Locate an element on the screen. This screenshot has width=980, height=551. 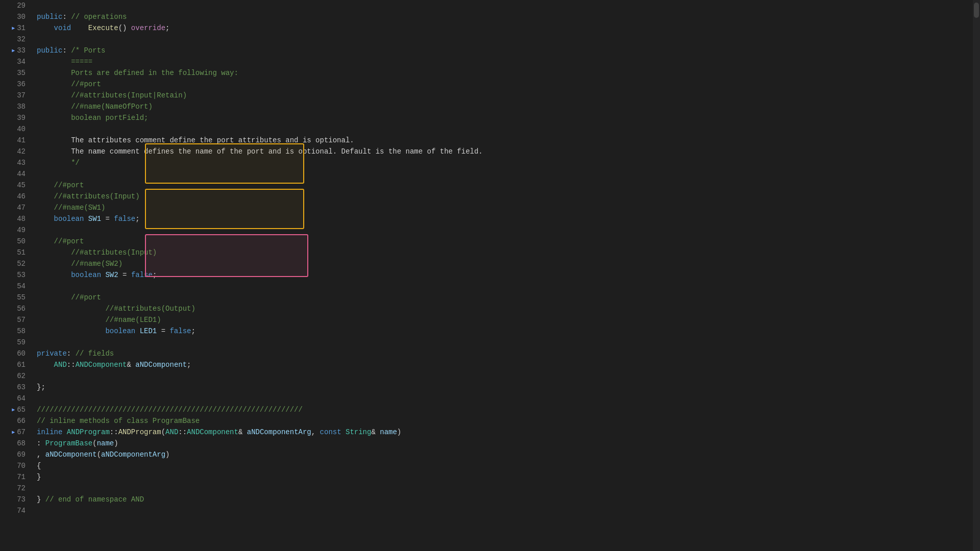
line-num-label-31: 31 is located at coordinates (21, 28).